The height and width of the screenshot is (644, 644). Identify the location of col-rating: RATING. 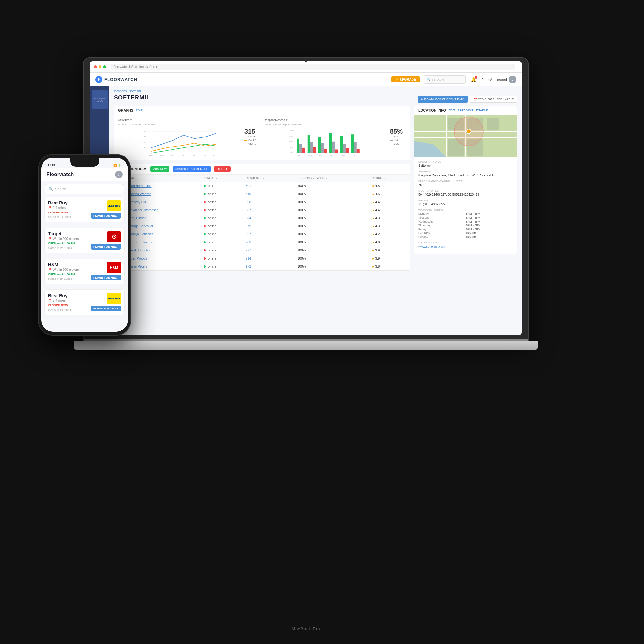
(389, 178).